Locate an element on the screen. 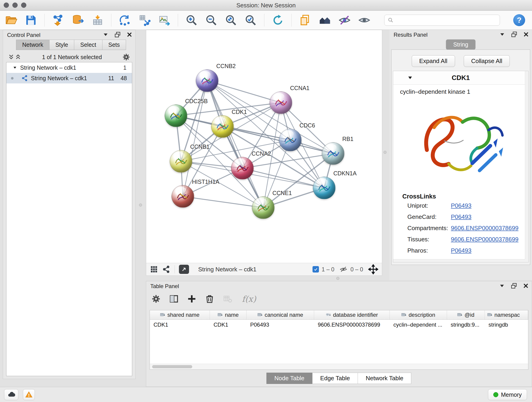  protein-motif-icon is located at coordinates (222, 127).